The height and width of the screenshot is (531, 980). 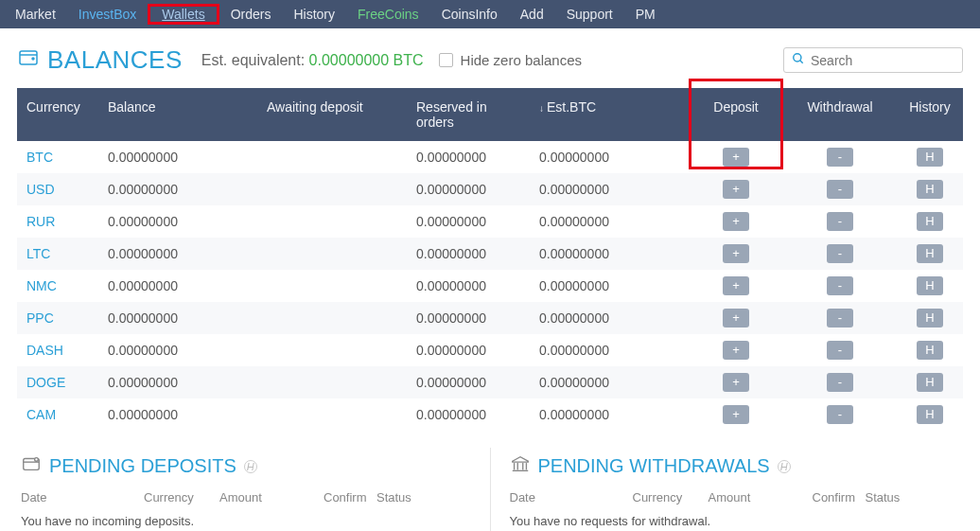 What do you see at coordinates (490, 189) in the screenshot?
I see `table-row: USD0.000000000.000000000.00000000+-H` at bounding box center [490, 189].